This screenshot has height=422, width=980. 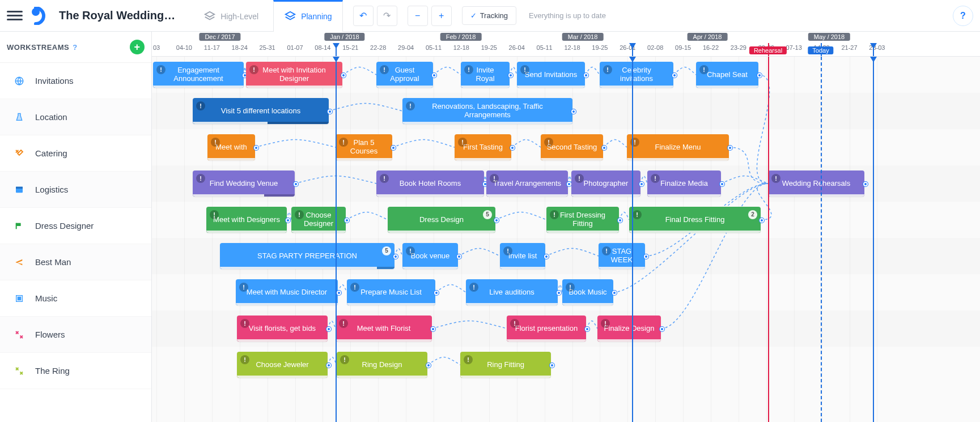 I want to click on task-card: !Plan 5 Courses, so click(x=364, y=147).